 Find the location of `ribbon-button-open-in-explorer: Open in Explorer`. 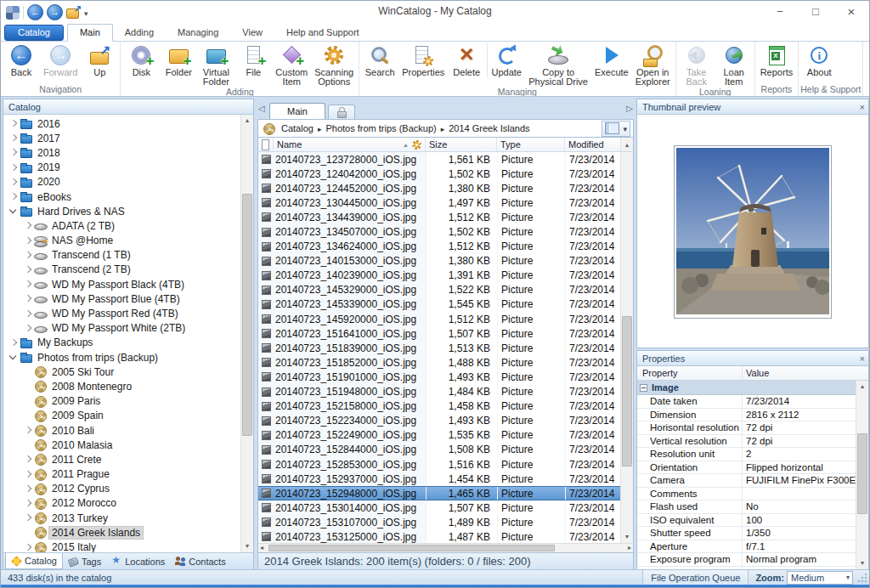

ribbon-button-open-in-explorer: Open in Explorer is located at coordinates (652, 65).